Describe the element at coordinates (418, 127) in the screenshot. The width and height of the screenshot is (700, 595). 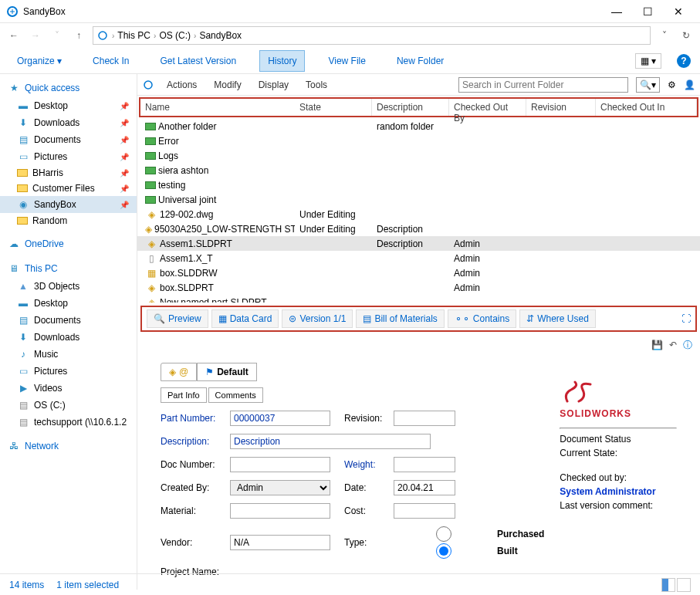
I see `file-row: Another folderrandom folder` at that location.